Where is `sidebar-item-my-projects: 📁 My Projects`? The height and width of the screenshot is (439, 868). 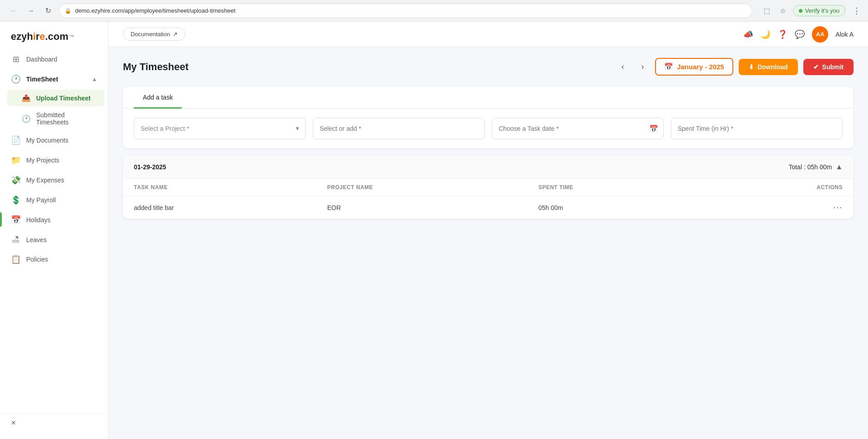 sidebar-item-my-projects: 📁 My Projects is located at coordinates (54, 160).